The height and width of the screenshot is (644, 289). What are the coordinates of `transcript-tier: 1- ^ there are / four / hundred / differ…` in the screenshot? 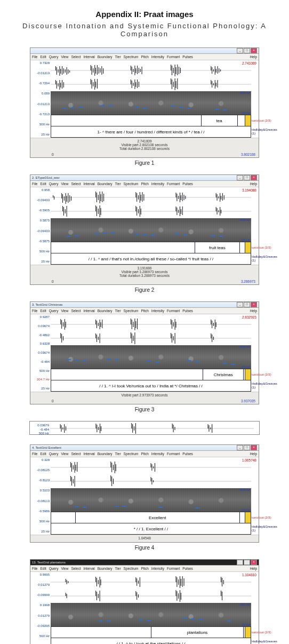 It's located at (151, 132).